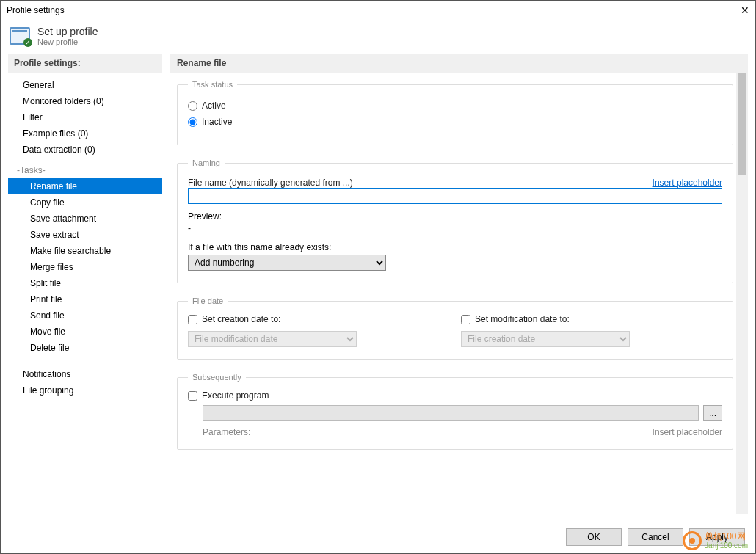  Describe the element at coordinates (465, 320) in the screenshot. I see `set-modification-checkbox` at that location.